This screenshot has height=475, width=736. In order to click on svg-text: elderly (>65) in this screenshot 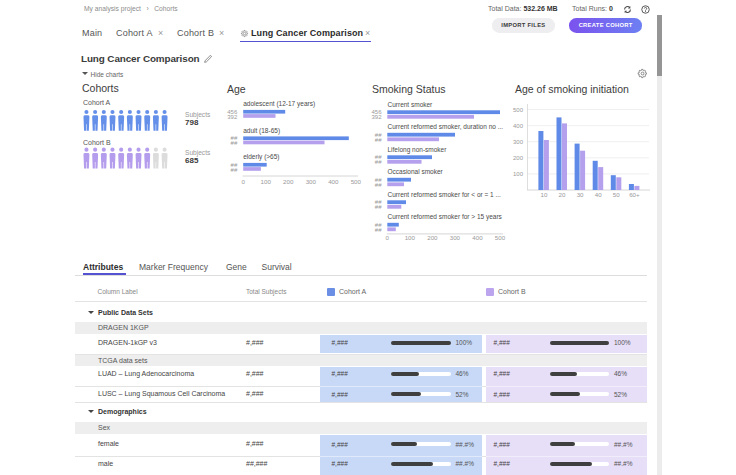, I will do `click(261, 157)`.